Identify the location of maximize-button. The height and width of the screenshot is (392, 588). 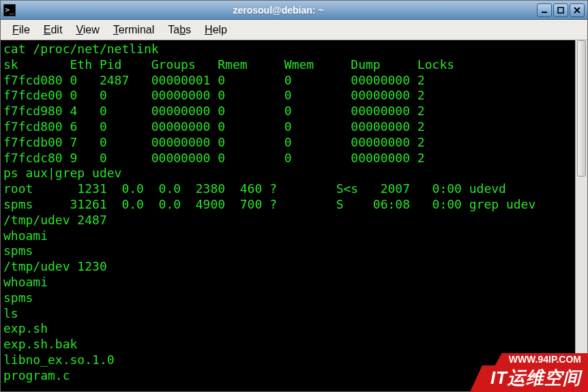
(561, 10).